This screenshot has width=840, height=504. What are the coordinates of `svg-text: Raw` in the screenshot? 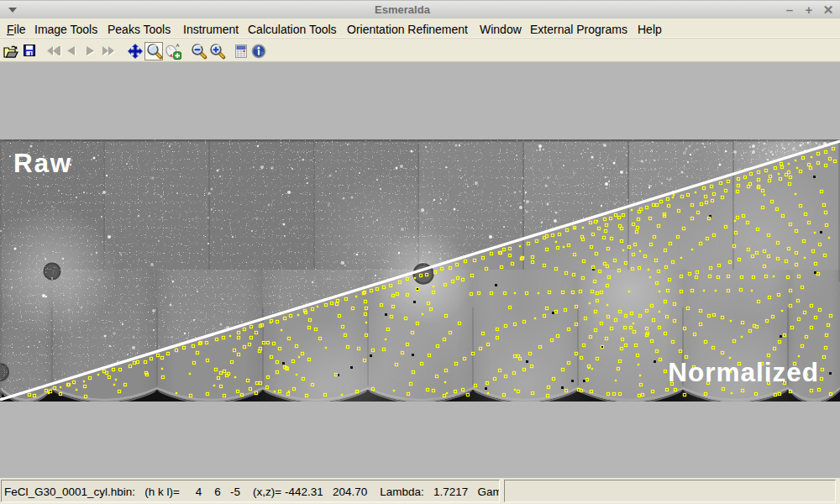 It's located at (43, 163).